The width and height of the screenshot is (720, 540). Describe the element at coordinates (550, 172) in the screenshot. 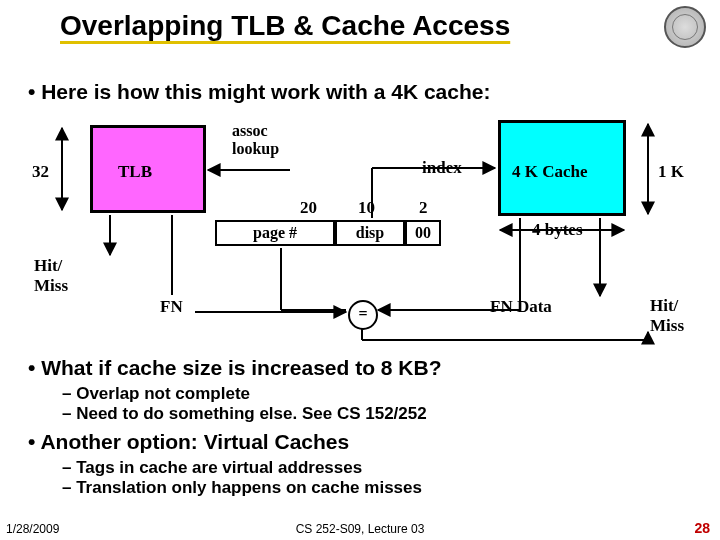

I see `cache-label: 4 K Cache` at that location.